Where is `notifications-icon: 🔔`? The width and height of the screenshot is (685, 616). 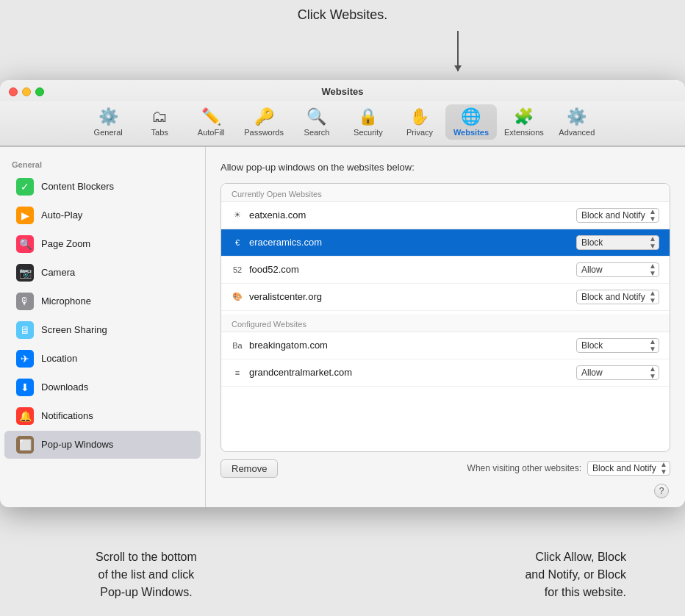
notifications-icon: 🔔 is located at coordinates (25, 416).